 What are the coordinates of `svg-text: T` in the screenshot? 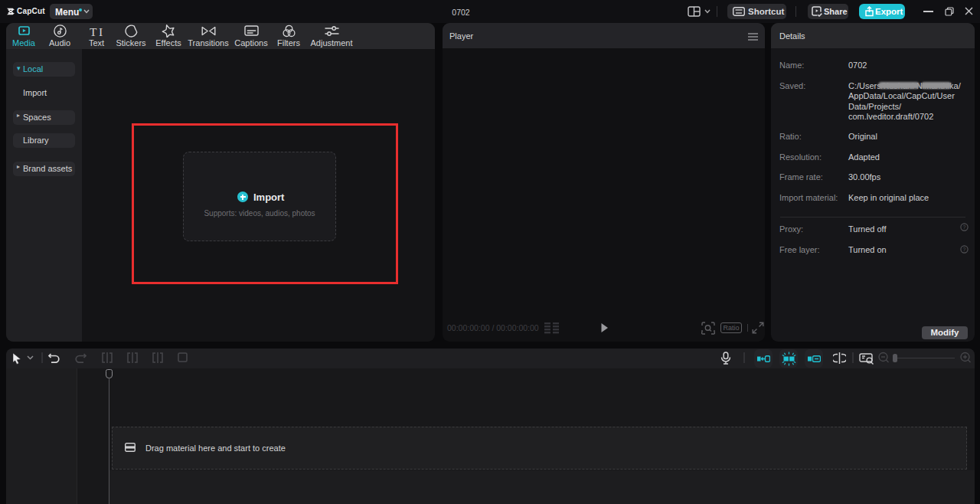 It's located at (93, 31).